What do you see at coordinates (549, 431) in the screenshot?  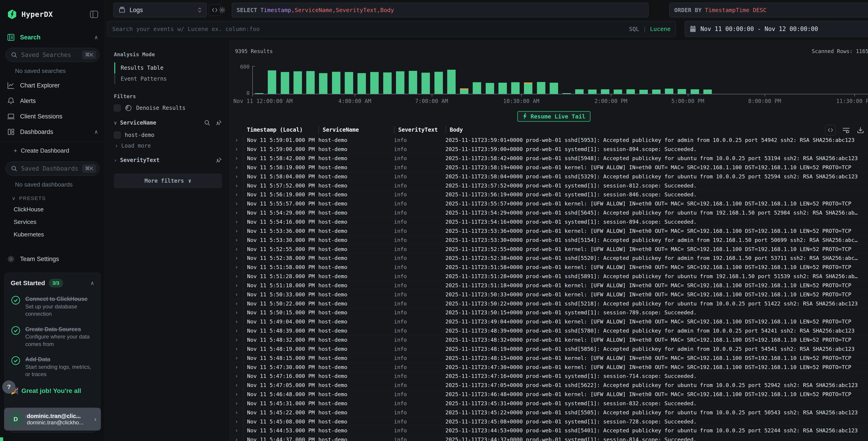 I see `table-row: ›Nov 11 5:44:53.000 PMhost-demoinfo2025-…` at bounding box center [549, 431].